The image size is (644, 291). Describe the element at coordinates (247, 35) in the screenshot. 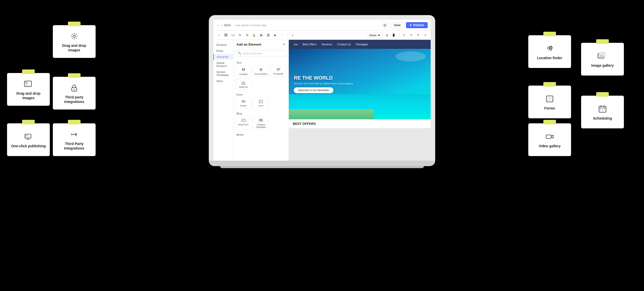

I see `grid-icon-btn: ⊞` at that location.